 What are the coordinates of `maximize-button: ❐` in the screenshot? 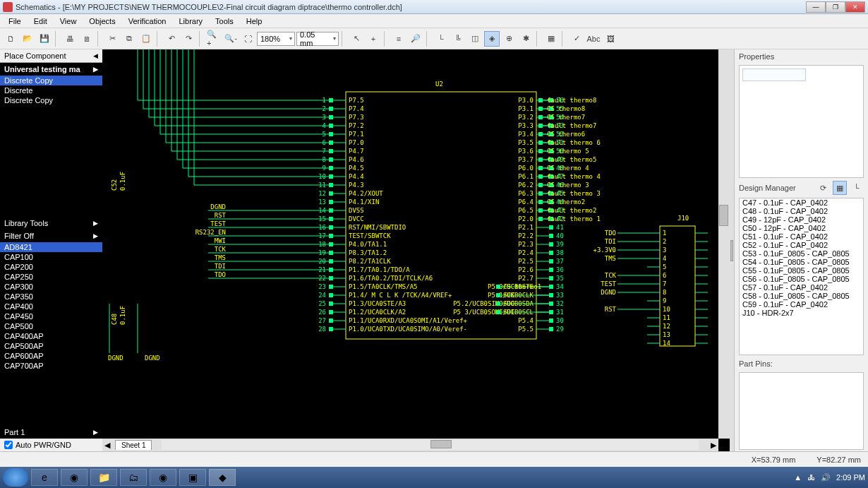 It's located at (836, 7).